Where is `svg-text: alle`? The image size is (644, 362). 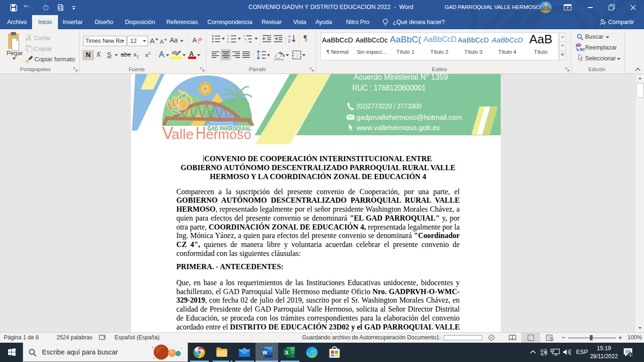 svg-text: alle is located at coordinates (183, 134).